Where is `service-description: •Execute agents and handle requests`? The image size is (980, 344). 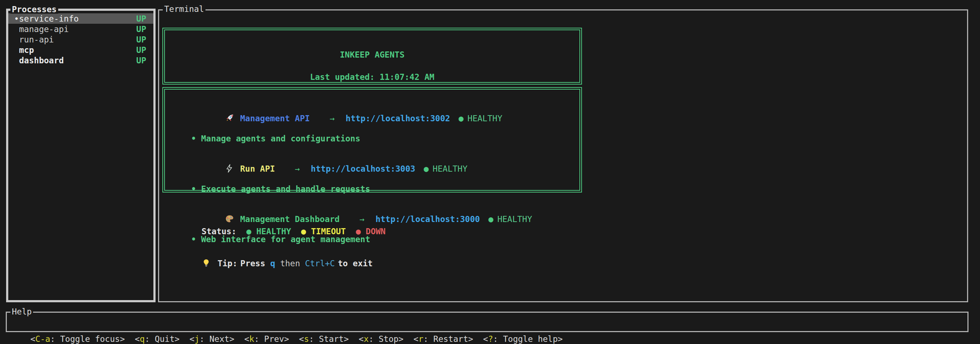
service-description: •Execute agents and handle requests is located at coordinates (372, 189).